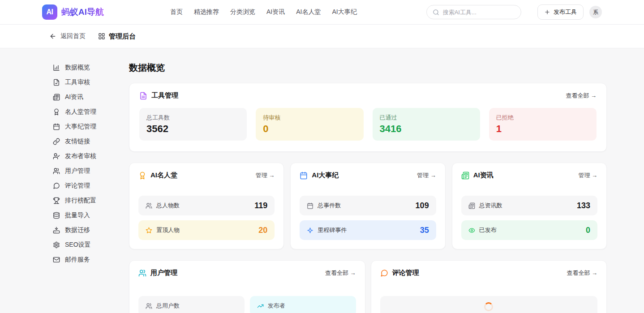  What do you see at coordinates (588, 230) in the screenshot?
I see `row-value: 0` at bounding box center [588, 230].